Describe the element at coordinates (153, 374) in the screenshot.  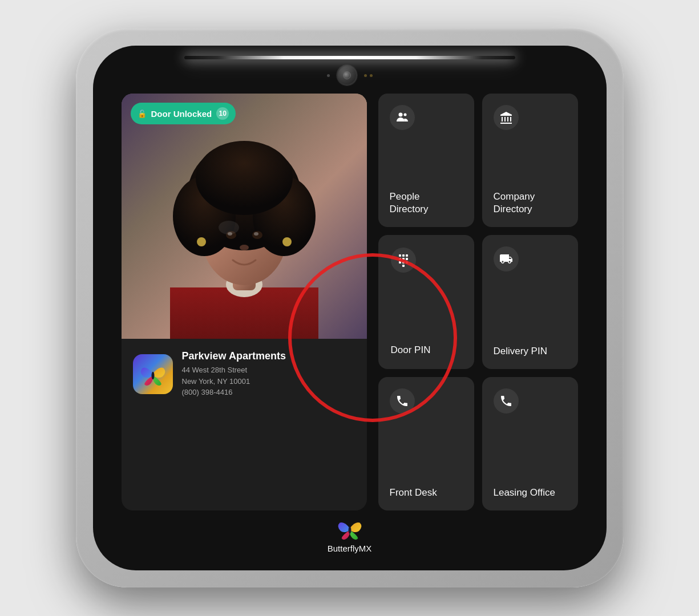
I see `app-logo` at that location.